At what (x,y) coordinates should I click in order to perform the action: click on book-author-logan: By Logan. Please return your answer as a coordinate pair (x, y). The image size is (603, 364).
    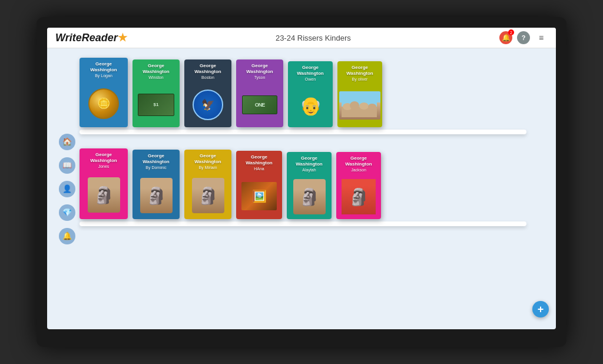
    Looking at the image, I should click on (104, 75).